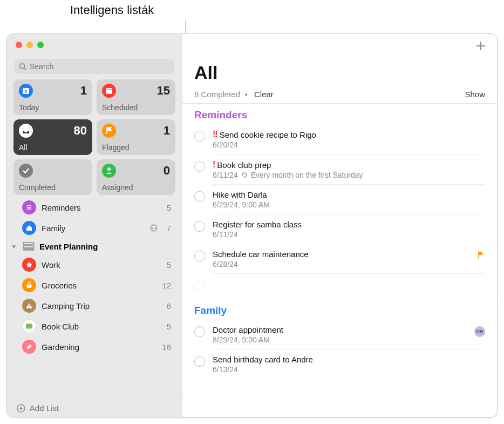  Describe the element at coordinates (94, 326) in the screenshot. I see `list-row-book-club: Book Club 5` at that location.